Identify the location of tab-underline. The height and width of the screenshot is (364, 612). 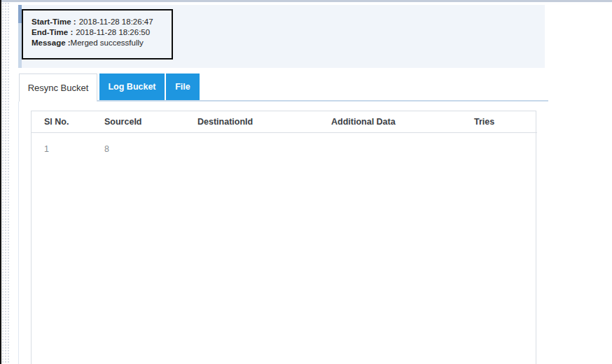
(284, 101).